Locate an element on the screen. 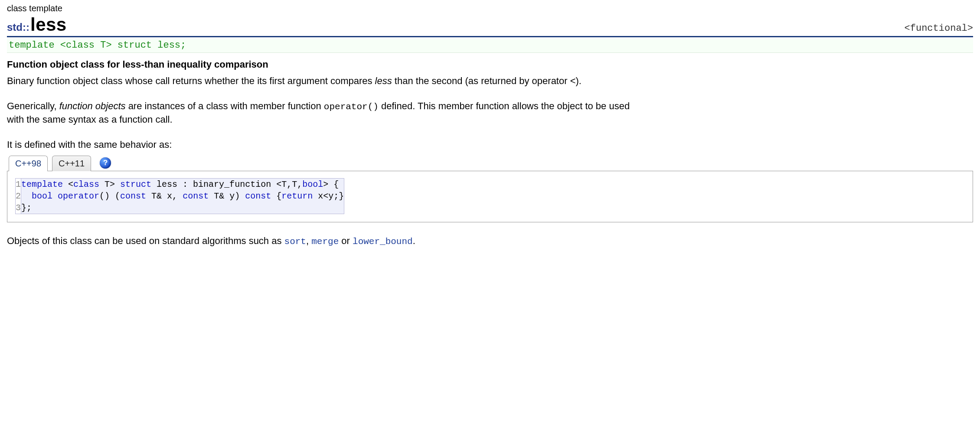  code-text: > { is located at coordinates (331, 185).